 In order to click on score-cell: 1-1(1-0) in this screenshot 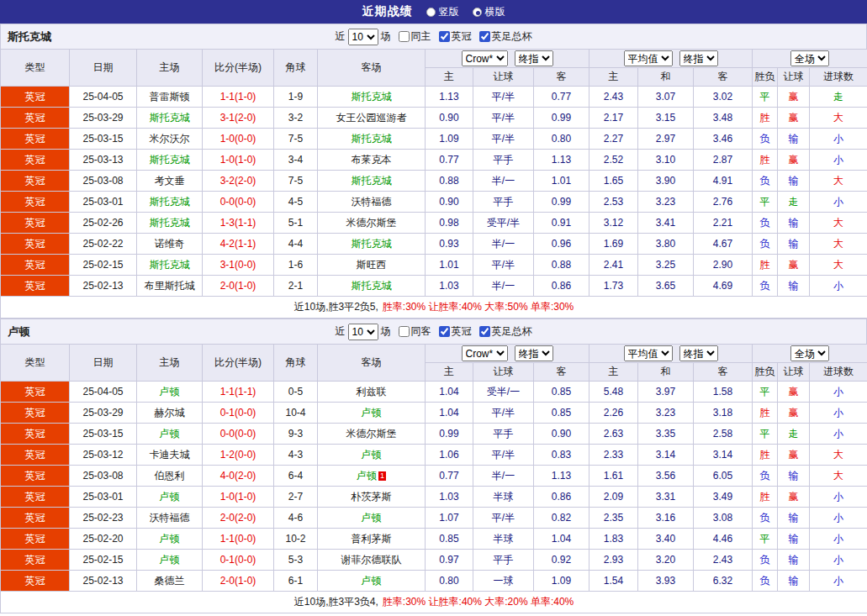, I will do `click(239, 97)`.